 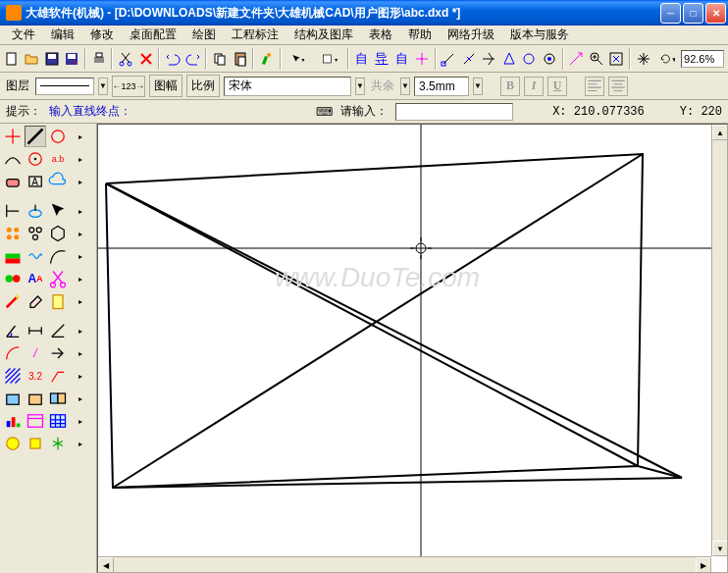 I want to click on snap4-button, so click(x=508, y=59).